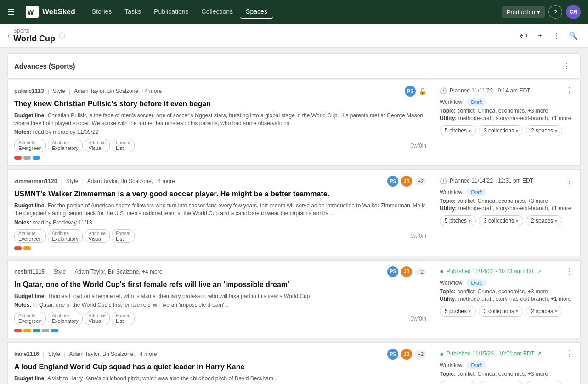 The width and height of the screenshot is (588, 384). Describe the element at coordinates (524, 36) in the screenshot. I see `tag-button: 🏷` at that location.